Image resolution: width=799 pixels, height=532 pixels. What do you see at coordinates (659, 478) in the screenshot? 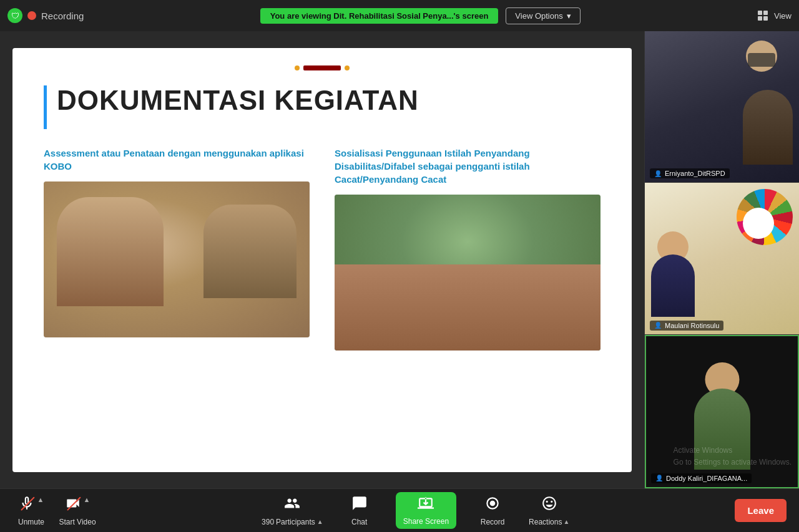
I see `participant-icon-3: 👤` at bounding box center [659, 478].